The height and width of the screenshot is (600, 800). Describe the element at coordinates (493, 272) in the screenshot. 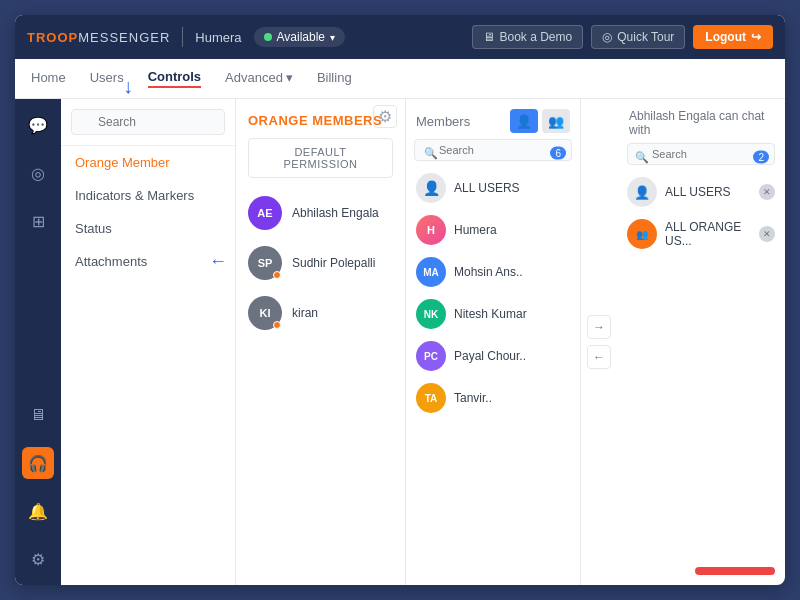

I see `list-item: MA Mohsin Ans..` at that location.